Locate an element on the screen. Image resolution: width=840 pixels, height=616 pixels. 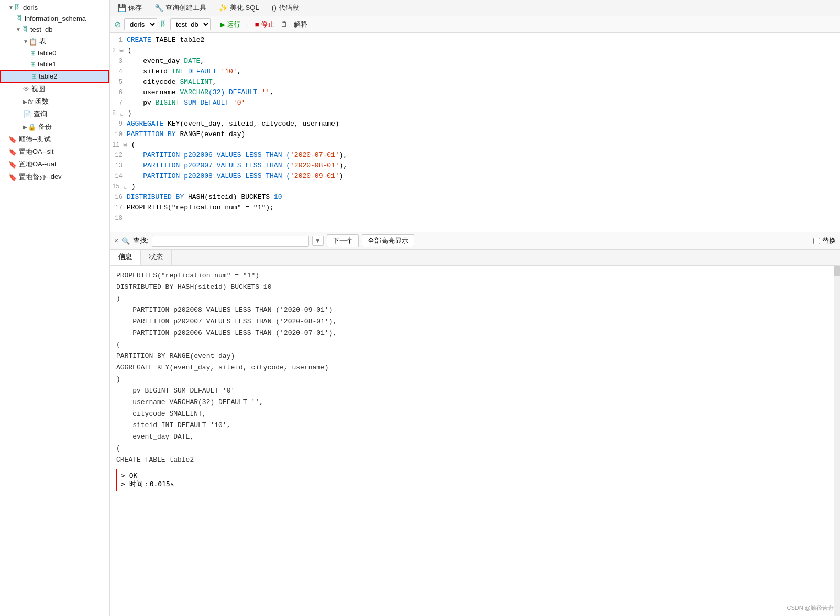
line-number: 3 is located at coordinates (119, 61).